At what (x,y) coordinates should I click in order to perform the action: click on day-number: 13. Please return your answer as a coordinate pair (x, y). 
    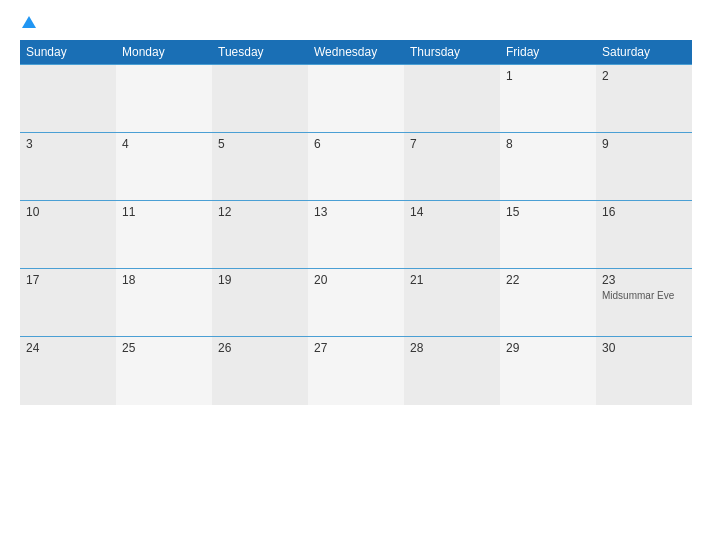
    Looking at the image, I should click on (356, 212).